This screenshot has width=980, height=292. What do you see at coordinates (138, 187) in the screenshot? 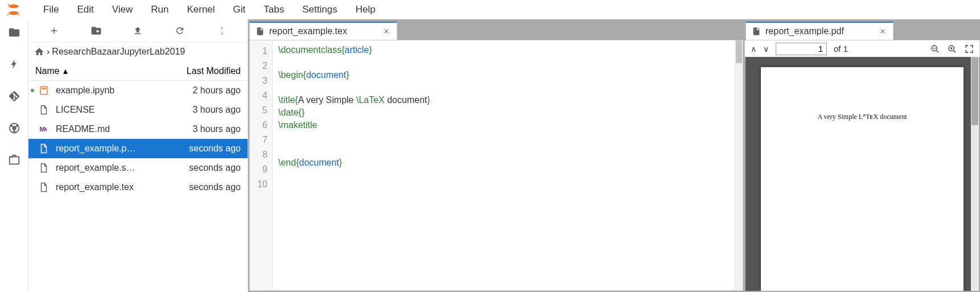
I see `file-row: report_example.texseconds ago` at bounding box center [138, 187].